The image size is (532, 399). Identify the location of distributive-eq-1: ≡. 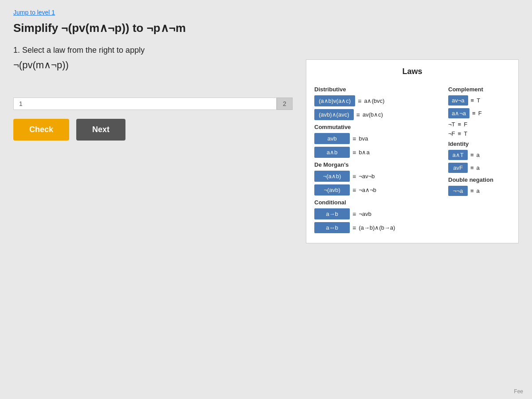
(360, 101).